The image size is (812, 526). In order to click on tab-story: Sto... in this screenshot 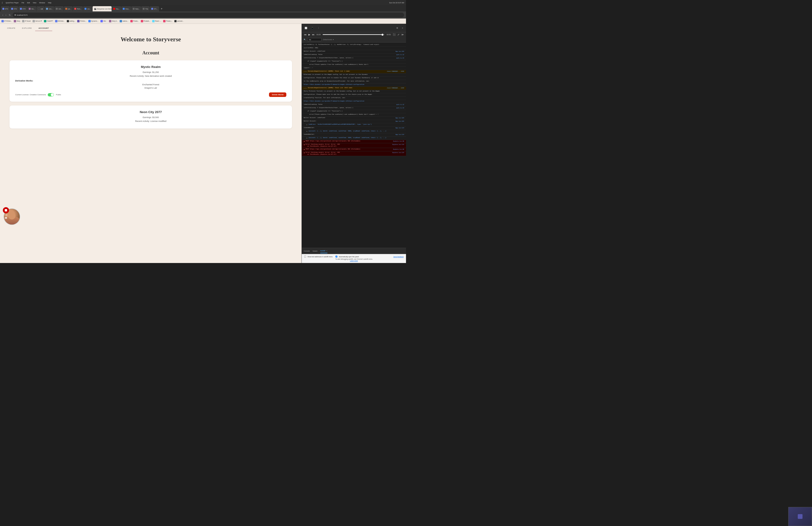, I will do `click(32, 9)`.